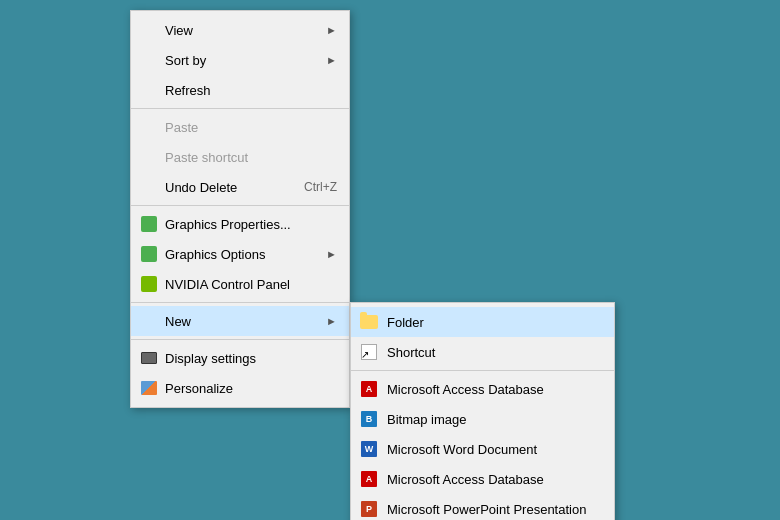  What do you see at coordinates (246, 60) in the screenshot?
I see `menu-item-sort-label: Sort by` at bounding box center [246, 60].